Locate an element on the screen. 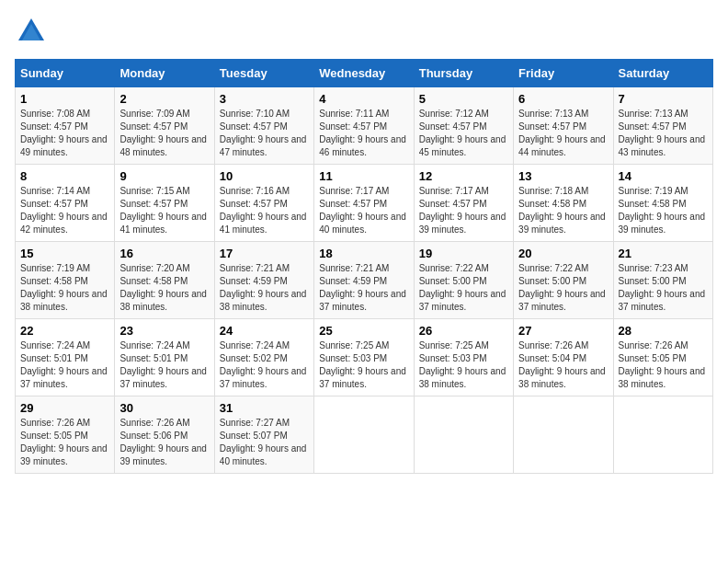 The height and width of the screenshot is (563, 728). day-number: 31 is located at coordinates (265, 408).